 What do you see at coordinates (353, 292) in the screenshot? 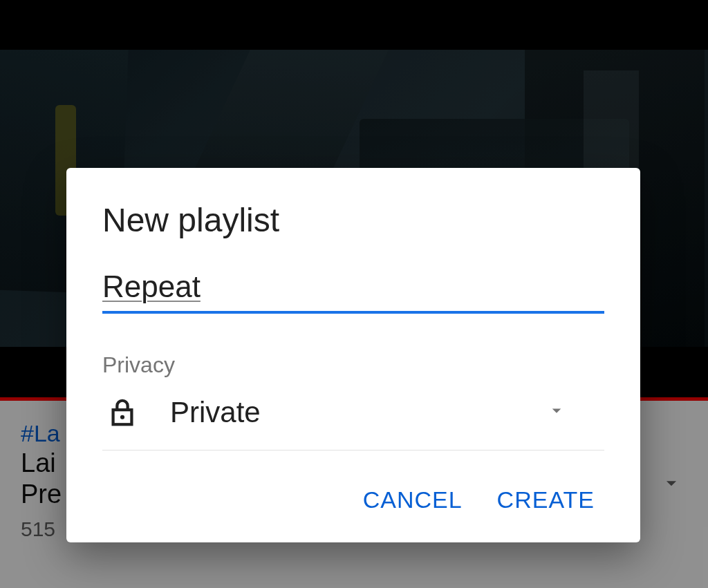
I see `playlist-title-input` at bounding box center [353, 292].